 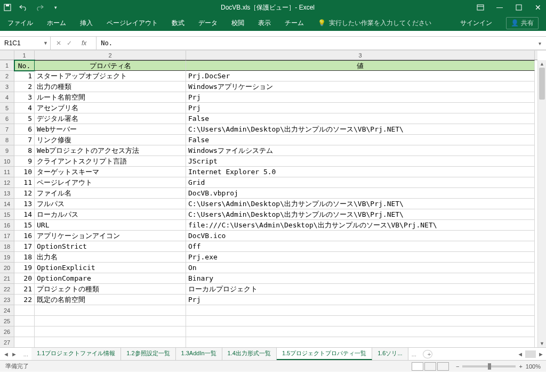 What do you see at coordinates (25, 129) in the screenshot?
I see `cell: 6` at bounding box center [25, 129].